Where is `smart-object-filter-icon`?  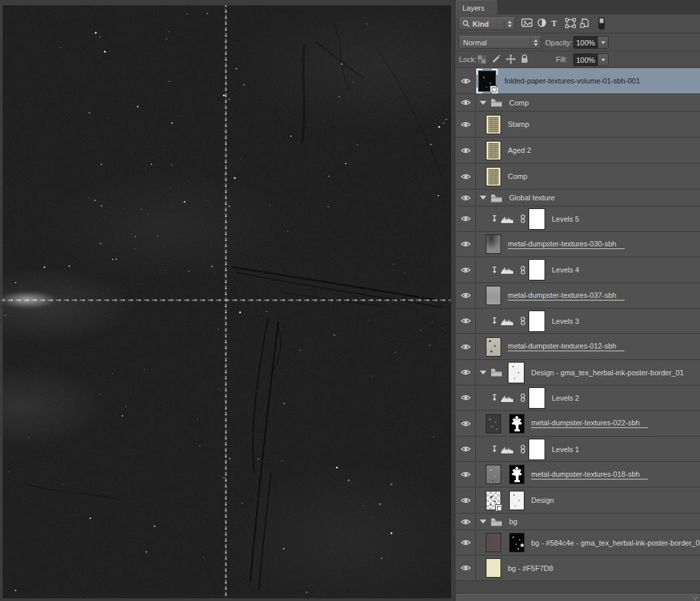
smart-object-filter-icon is located at coordinates (585, 23).